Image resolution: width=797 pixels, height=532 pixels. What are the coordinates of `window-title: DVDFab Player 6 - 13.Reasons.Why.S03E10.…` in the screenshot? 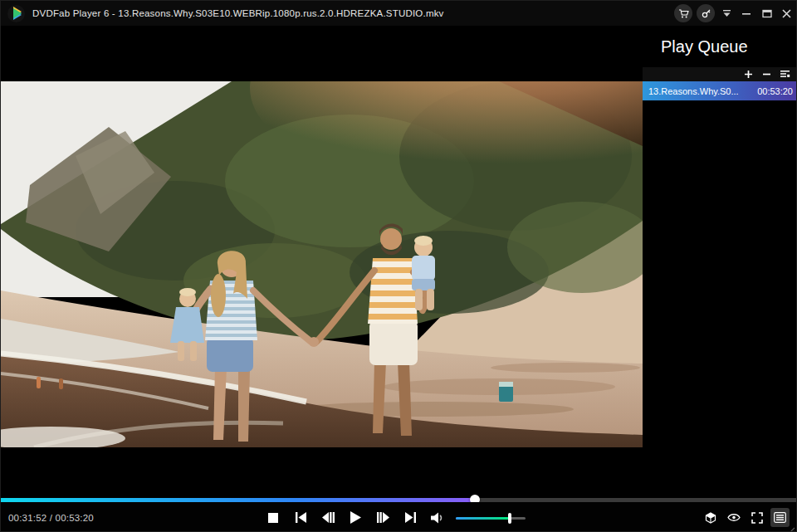 It's located at (238, 13).